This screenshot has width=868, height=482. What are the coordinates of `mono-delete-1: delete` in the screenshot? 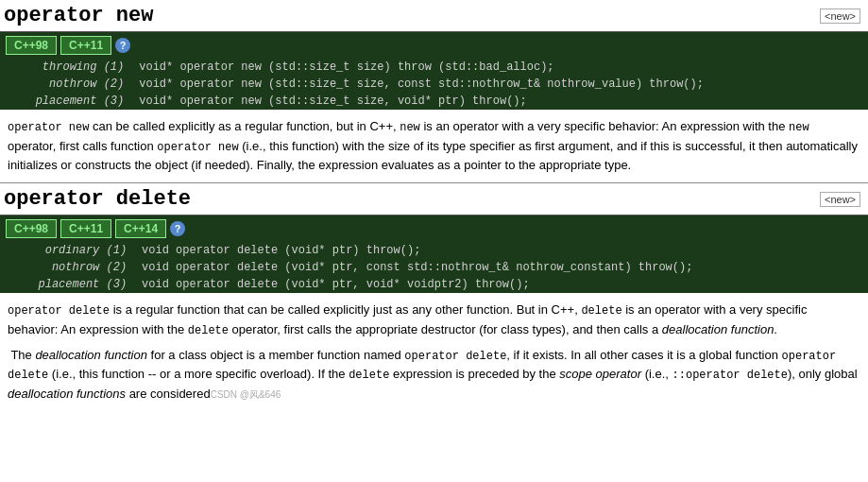 It's located at (601, 311).